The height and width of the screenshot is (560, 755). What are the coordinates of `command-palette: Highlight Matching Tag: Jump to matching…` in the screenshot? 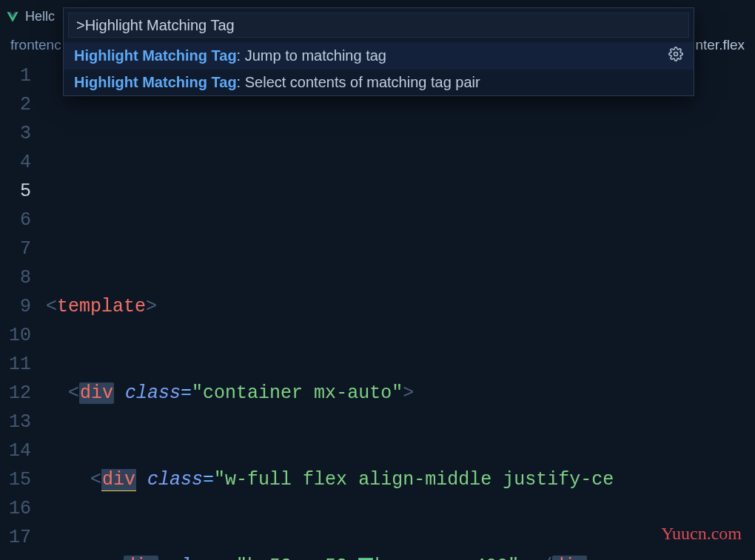 It's located at (379, 52).